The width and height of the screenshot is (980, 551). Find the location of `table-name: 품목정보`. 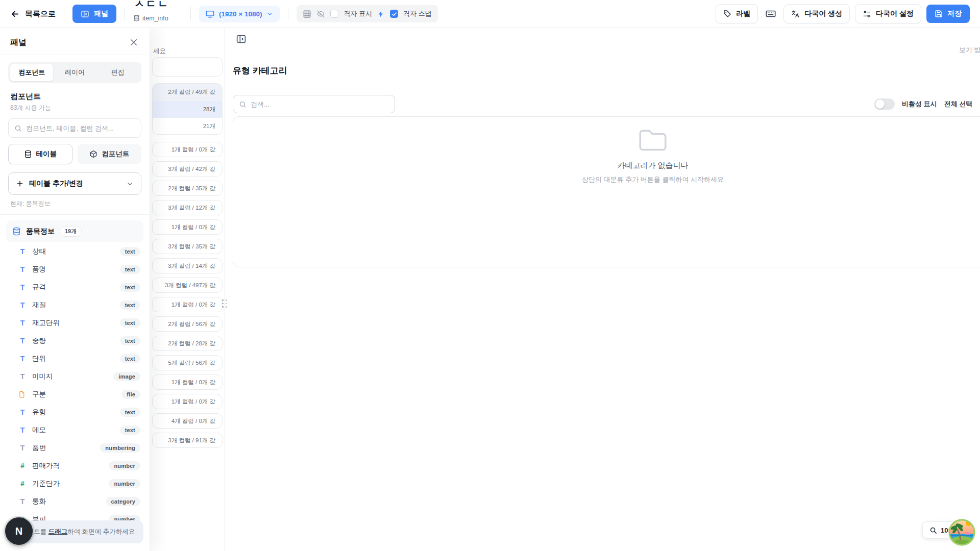

table-name: 품목정보 is located at coordinates (40, 232).